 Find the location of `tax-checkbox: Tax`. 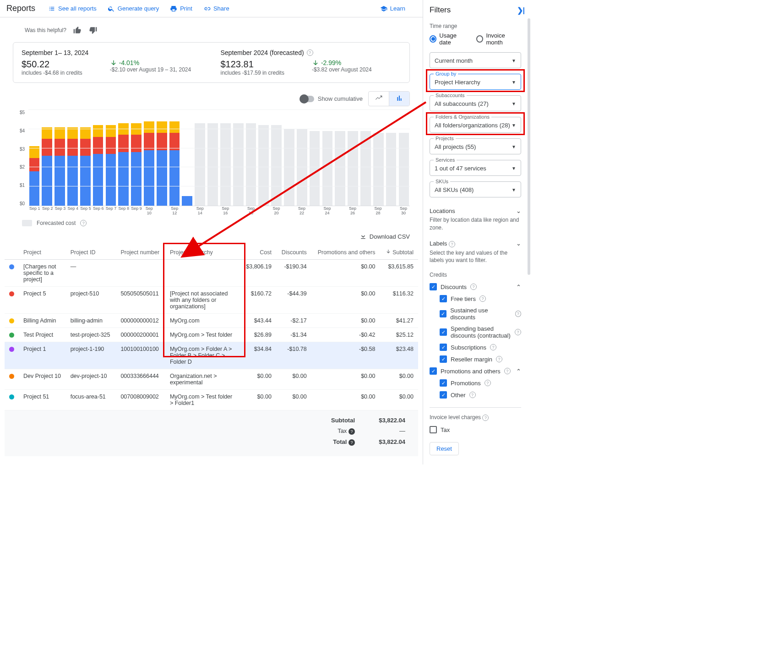

tax-checkbox: Tax is located at coordinates (475, 430).